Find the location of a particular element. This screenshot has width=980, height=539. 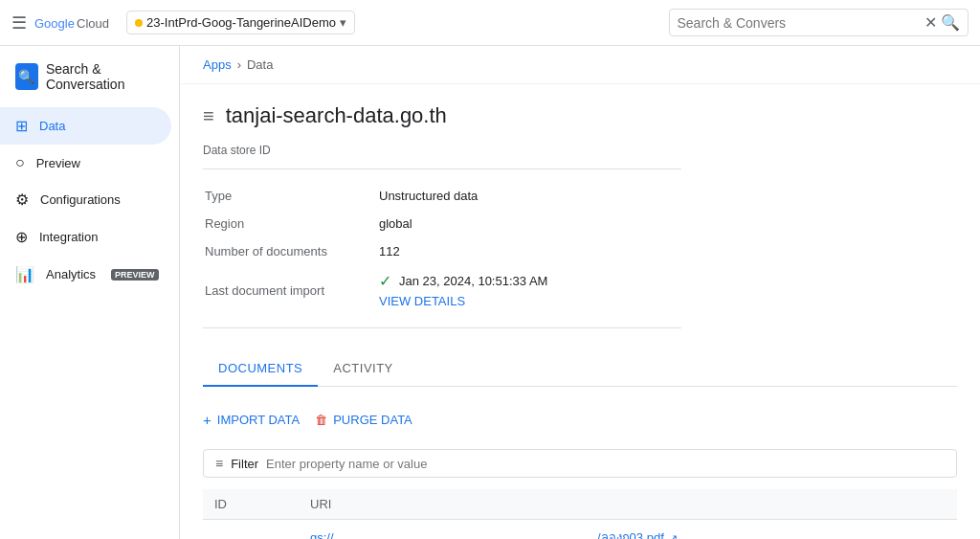

sidebar-item-data: ⊞ Data is located at coordinates (86, 126).